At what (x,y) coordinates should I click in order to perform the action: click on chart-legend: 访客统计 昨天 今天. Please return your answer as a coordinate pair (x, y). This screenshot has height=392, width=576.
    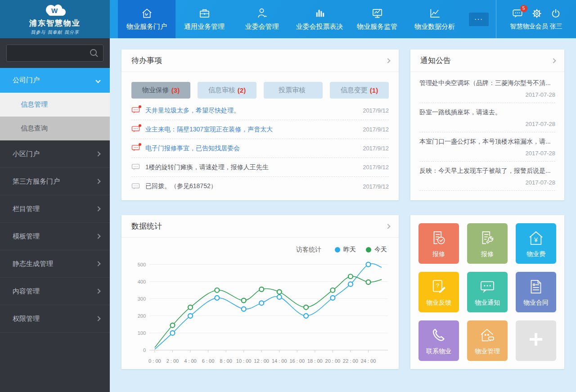
    Looking at the image, I should click on (260, 246).